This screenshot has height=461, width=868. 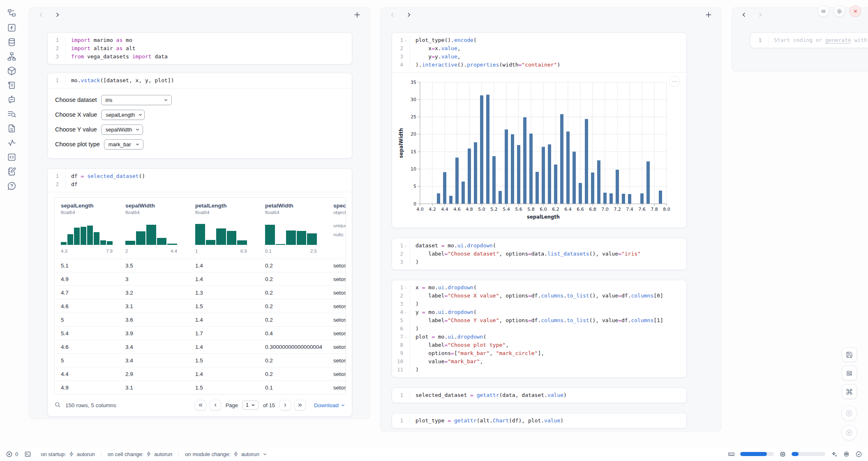 I want to click on layout-panels-icon, so click(x=849, y=373).